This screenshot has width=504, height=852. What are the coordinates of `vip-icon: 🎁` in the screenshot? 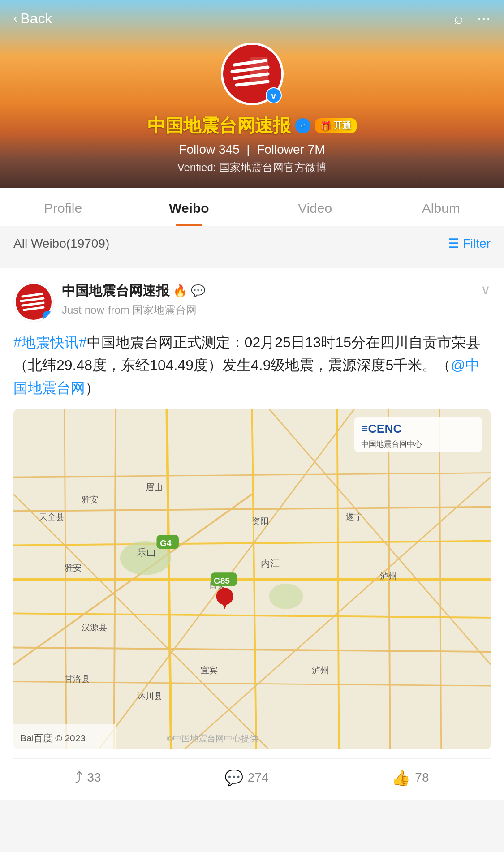 It's located at (326, 126).